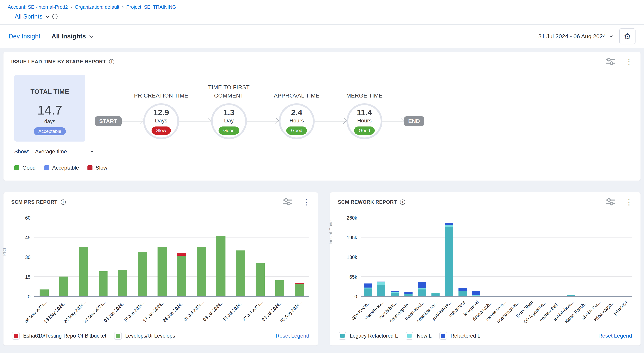  I want to click on legend-item: Refactored L, so click(460, 336).